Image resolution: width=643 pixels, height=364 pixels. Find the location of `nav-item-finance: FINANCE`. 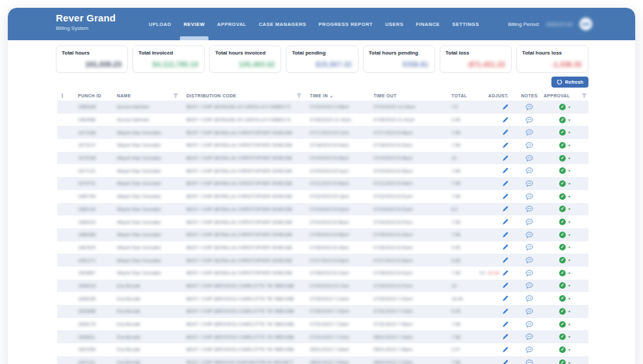

nav-item-finance: FINANCE is located at coordinates (427, 24).